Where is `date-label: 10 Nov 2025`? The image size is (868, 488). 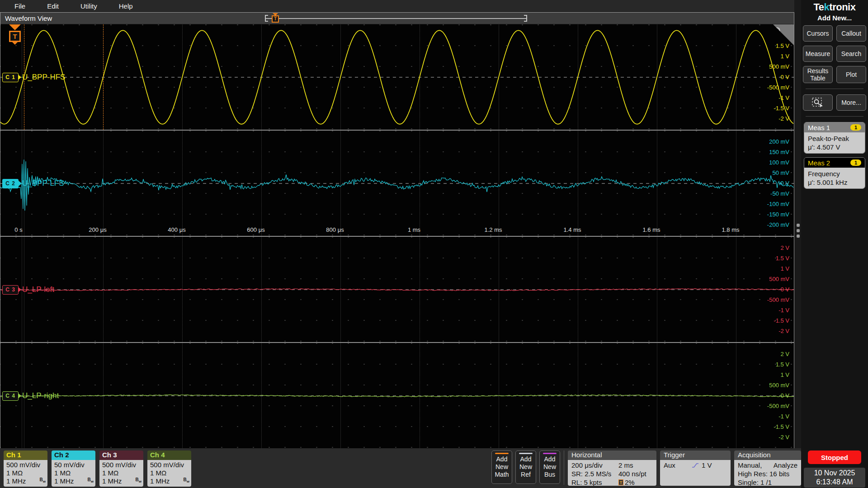 date-label: 10 Nov 2025 is located at coordinates (835, 473).